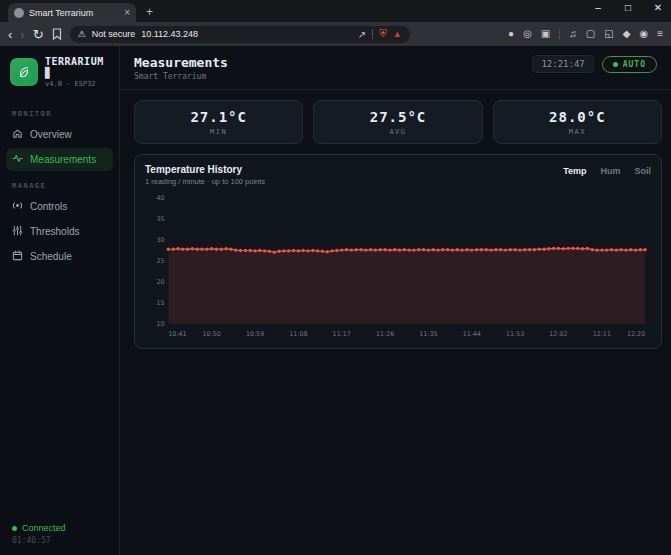 The height and width of the screenshot is (555, 671). What do you see at coordinates (160, 240) in the screenshot?
I see `svg-text: 30` at bounding box center [160, 240].